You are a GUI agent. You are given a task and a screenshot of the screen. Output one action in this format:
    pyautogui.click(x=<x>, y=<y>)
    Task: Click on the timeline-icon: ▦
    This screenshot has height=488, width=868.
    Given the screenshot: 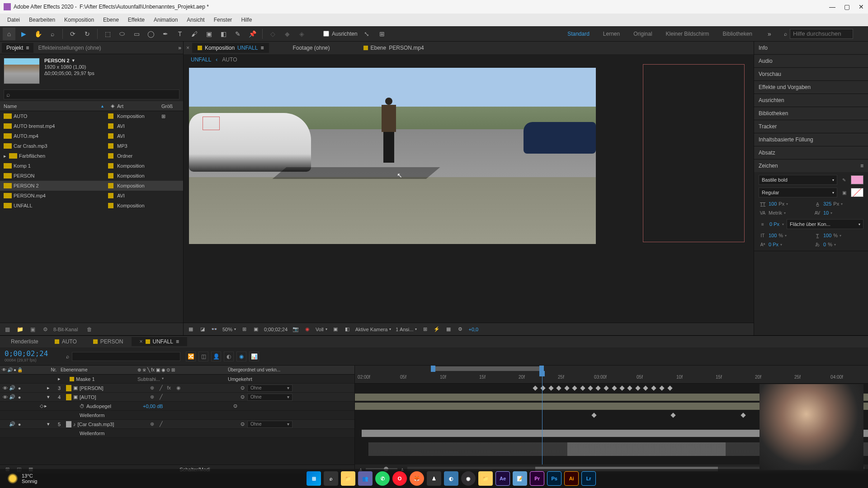 What is the action you would take?
    pyautogui.click(x=448, y=329)
    